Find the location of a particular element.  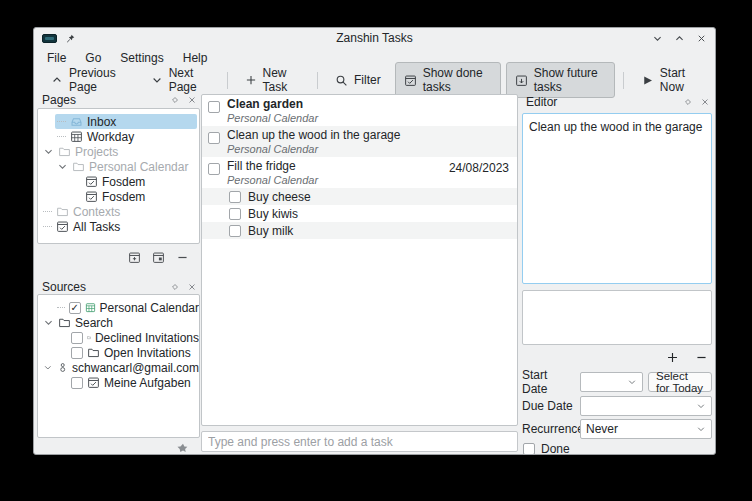

pages-item-fosdem-1: Fosdem is located at coordinates (118, 182).